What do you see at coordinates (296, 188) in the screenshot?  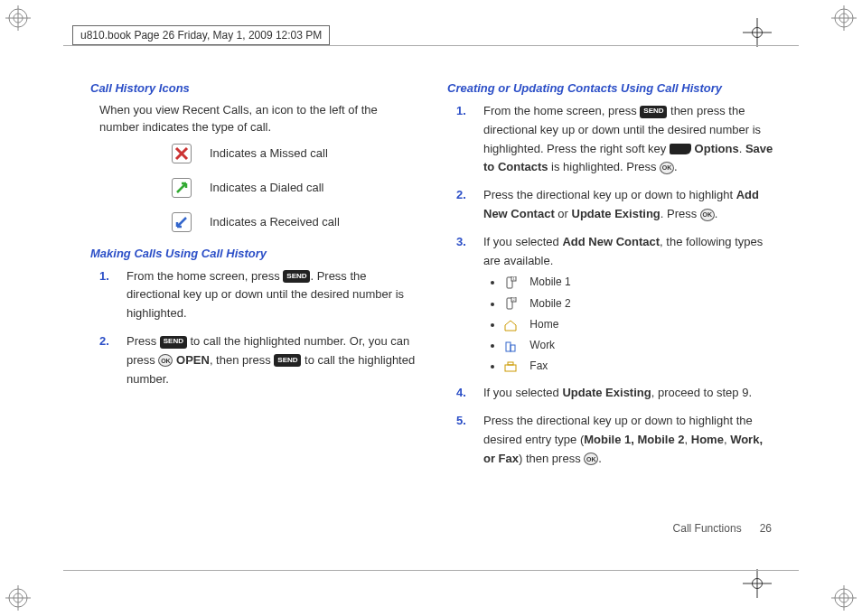 I see `icon-row-dialed: Indicates a Dialed call` at bounding box center [296, 188].